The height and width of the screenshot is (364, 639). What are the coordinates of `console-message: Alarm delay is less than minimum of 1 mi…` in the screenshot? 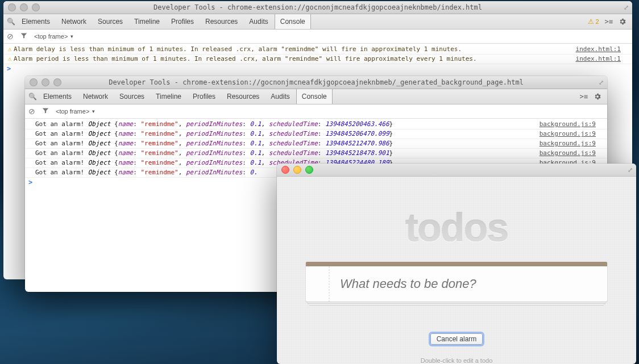 It's located at (292, 49).